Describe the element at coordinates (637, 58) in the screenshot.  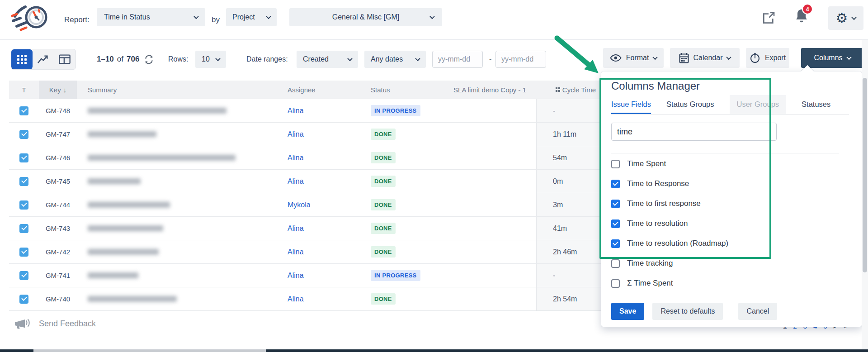
I see `format-label: Format` at that location.